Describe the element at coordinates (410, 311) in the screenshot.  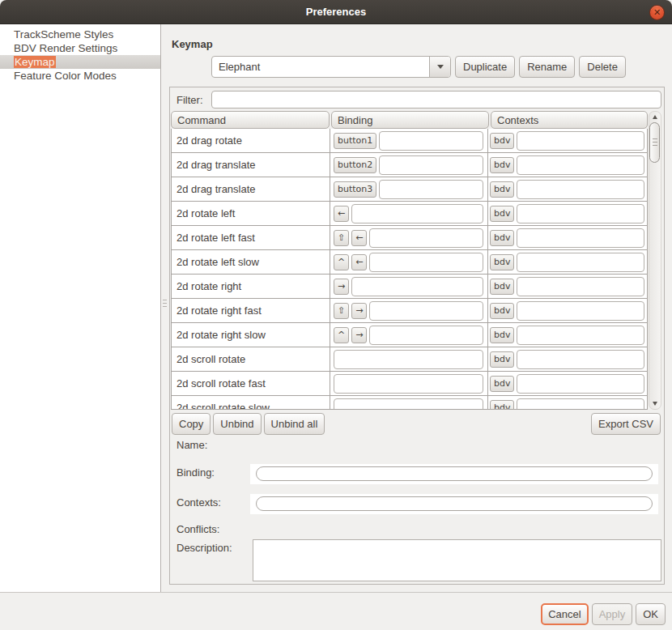
I see `binding-cell: ⇧→` at that location.